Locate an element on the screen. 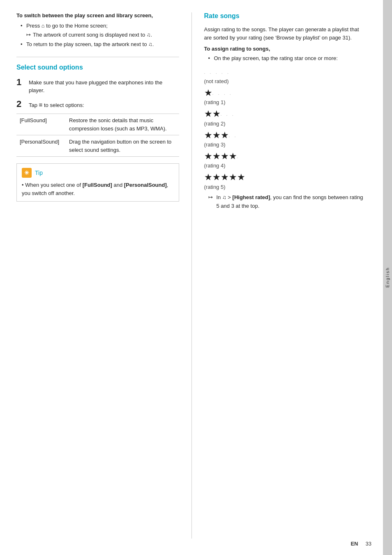 The width and height of the screenshot is (392, 555). rating-1: ★· · · · (rating 1) is located at coordinates (286, 96).